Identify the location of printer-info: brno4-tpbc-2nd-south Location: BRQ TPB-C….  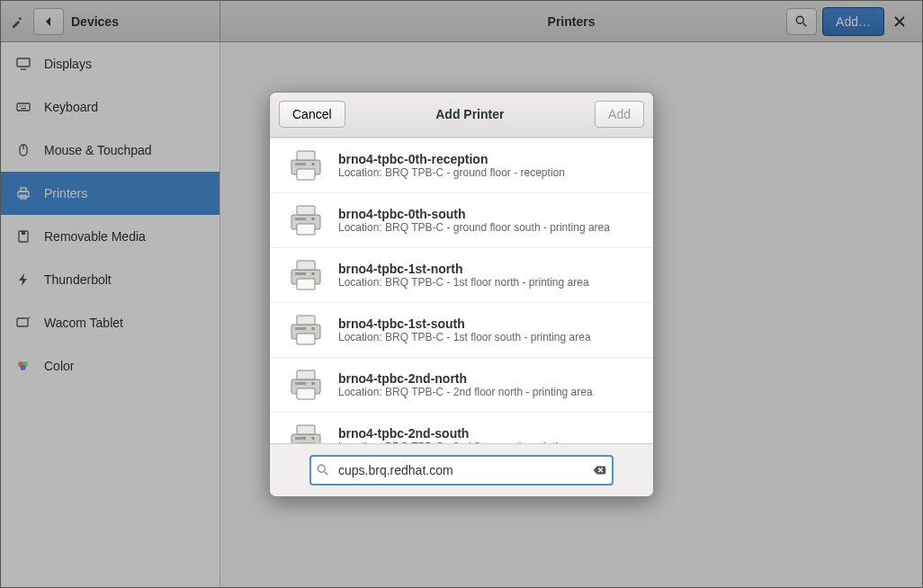
(488, 435).